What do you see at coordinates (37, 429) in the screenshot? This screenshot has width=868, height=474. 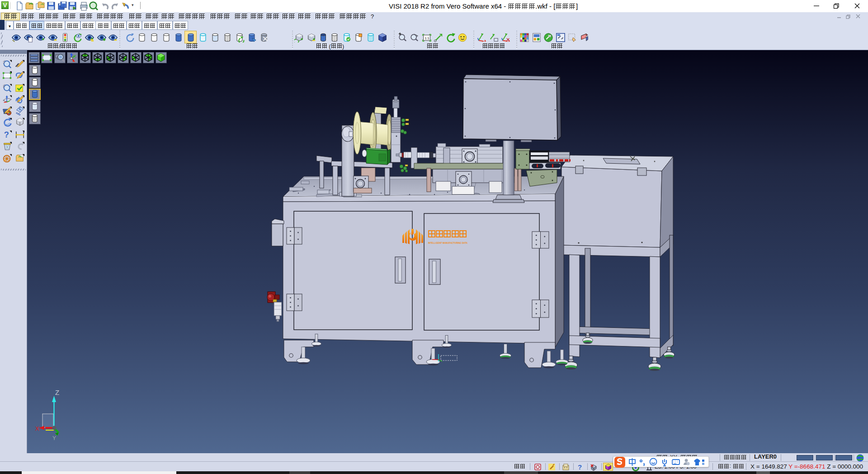 I see `svg-text: X` at bounding box center [37, 429].